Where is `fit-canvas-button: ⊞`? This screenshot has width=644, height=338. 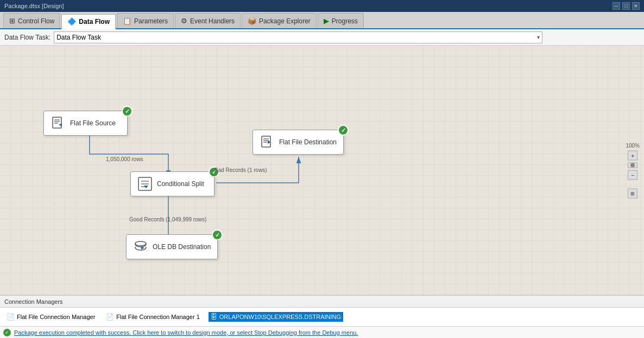 fit-canvas-button: ⊞ is located at coordinates (633, 193).